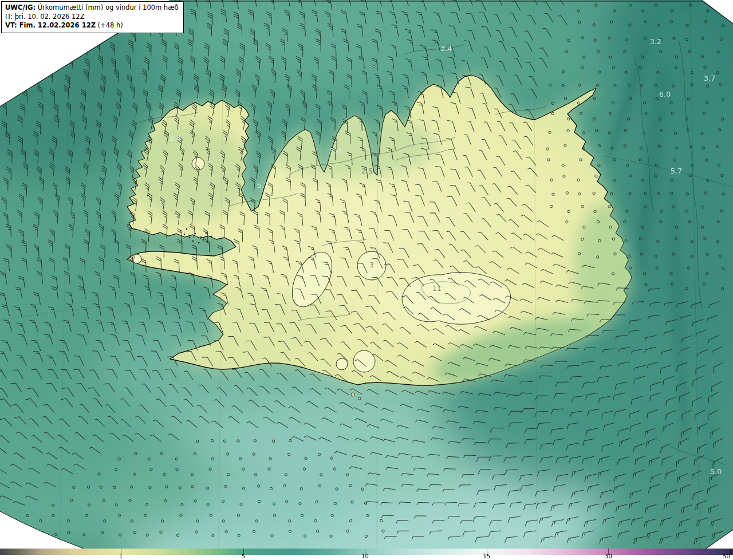 The width and height of the screenshot is (733, 560). I want to click on colorbar-label: 30, so click(608, 557).